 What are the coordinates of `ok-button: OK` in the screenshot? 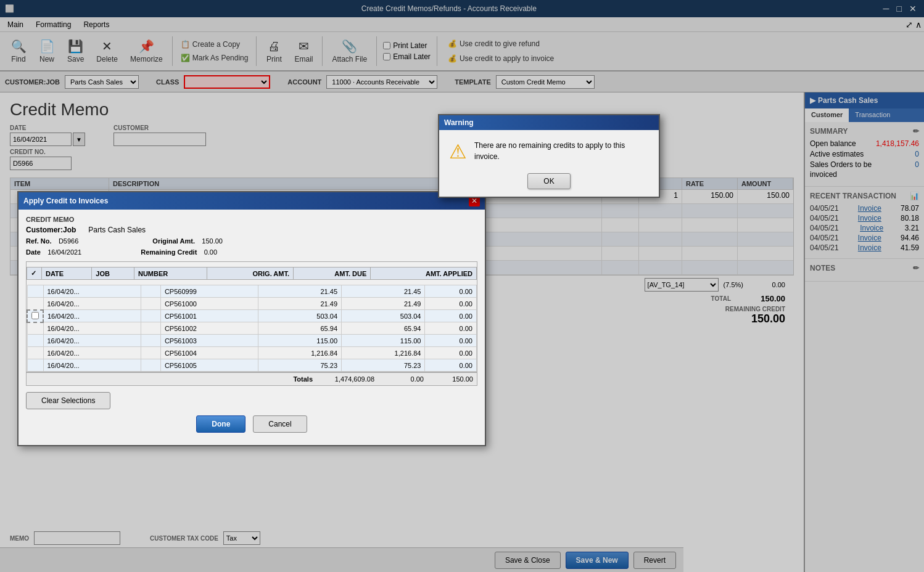 It's located at (549, 181).